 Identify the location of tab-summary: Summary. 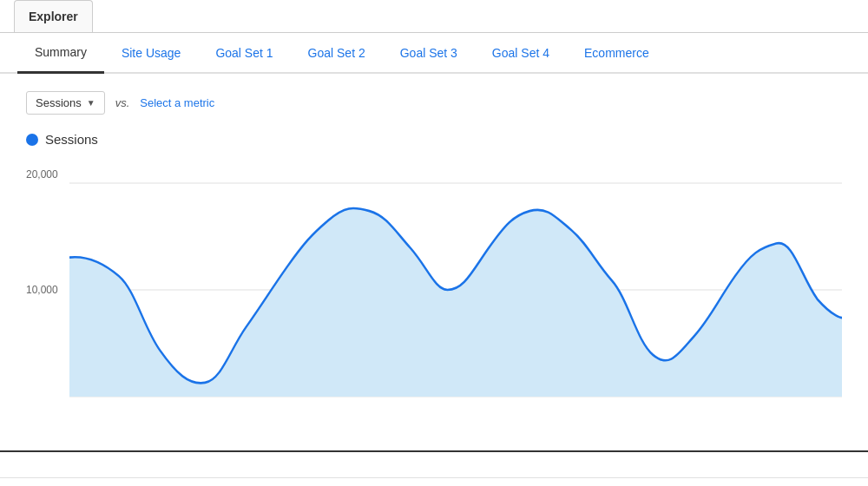
(61, 54).